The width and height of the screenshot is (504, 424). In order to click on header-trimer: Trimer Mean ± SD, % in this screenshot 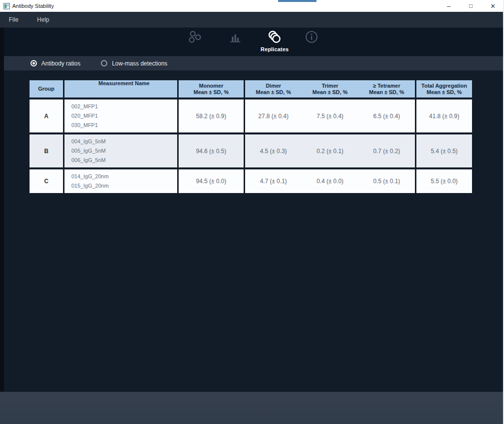, I will do `click(330, 89)`.